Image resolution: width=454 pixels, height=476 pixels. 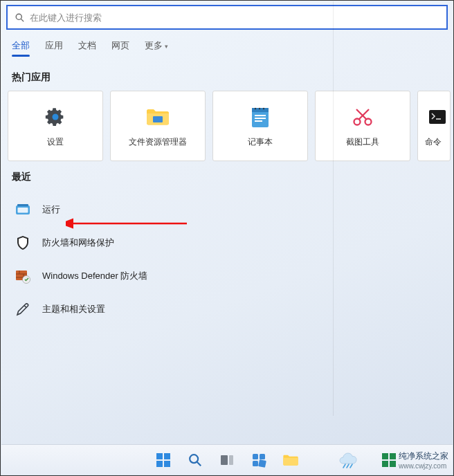 I want to click on recent-defender: Windows Defender 防火墙, so click(x=227, y=276).